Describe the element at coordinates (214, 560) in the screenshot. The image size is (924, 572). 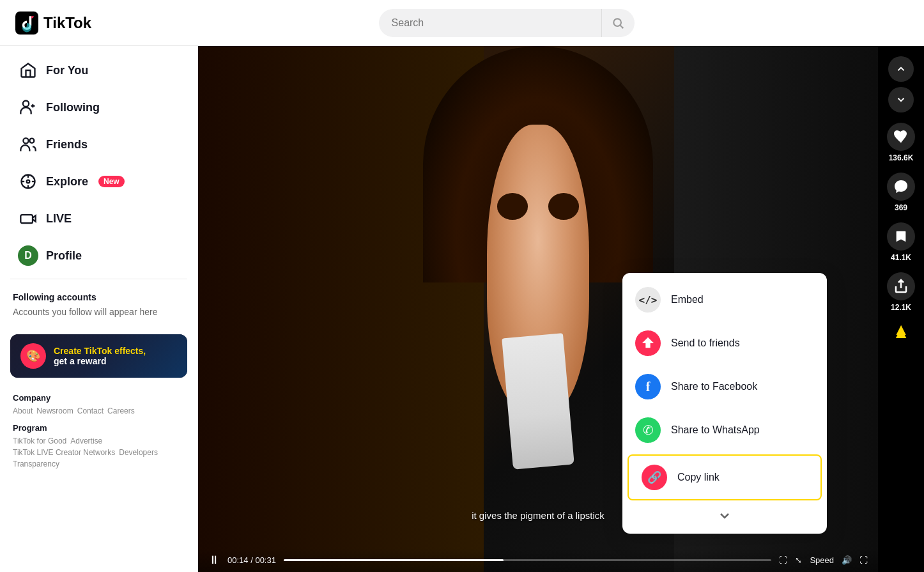
I see `pause-button: ⏸` at that location.